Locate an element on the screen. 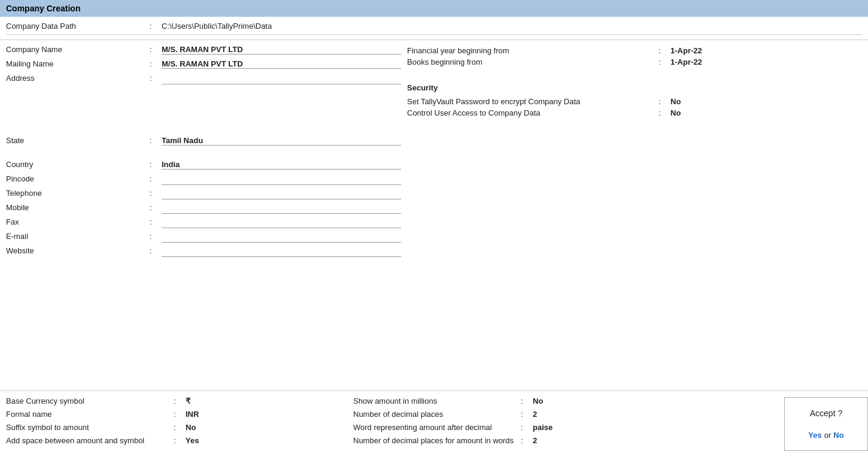  pincode-label: Pincode is located at coordinates (78, 178).